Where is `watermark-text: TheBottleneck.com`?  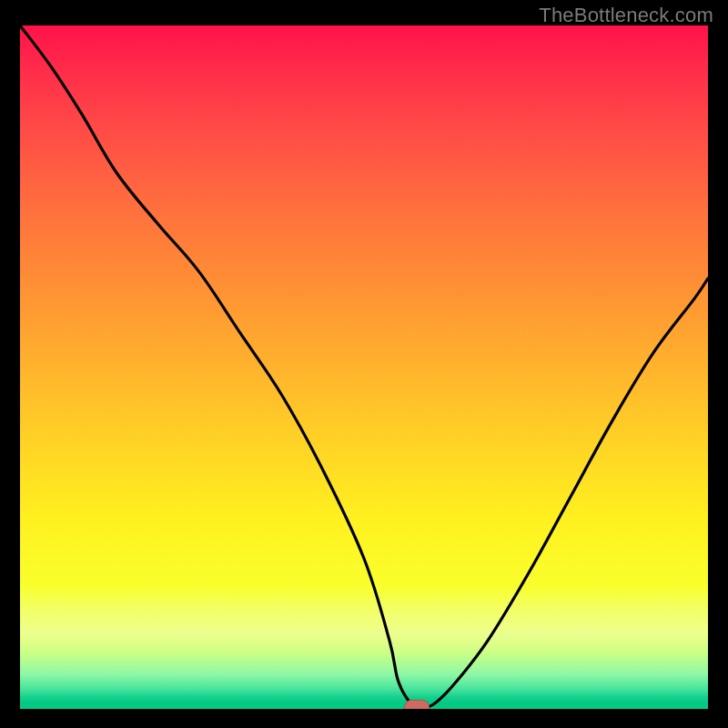 watermark-text: TheBottleneck.com is located at coordinates (626, 15).